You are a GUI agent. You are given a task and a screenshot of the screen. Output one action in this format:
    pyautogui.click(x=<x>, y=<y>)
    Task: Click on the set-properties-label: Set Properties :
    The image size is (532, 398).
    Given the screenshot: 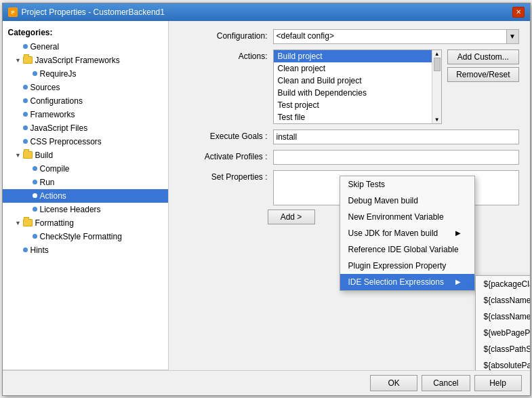 What is the action you would take?
    pyautogui.click(x=224, y=176)
    